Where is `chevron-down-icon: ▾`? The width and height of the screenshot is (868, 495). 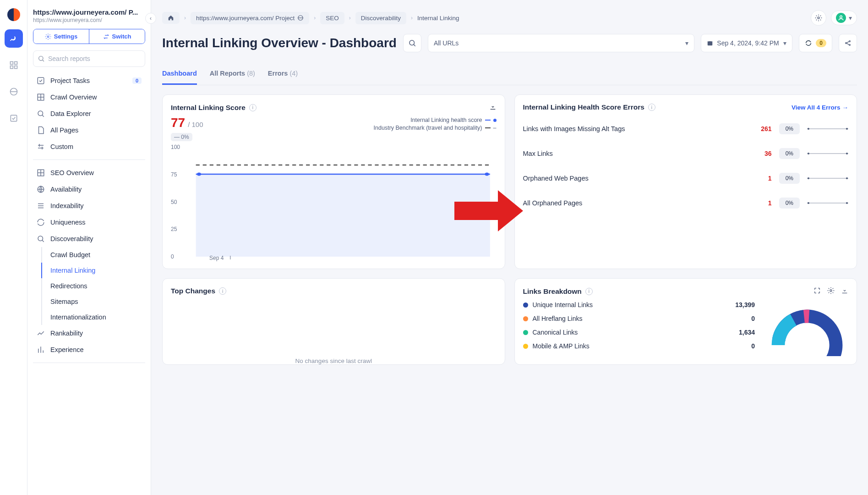 chevron-down-icon: ▾ is located at coordinates (687, 43).